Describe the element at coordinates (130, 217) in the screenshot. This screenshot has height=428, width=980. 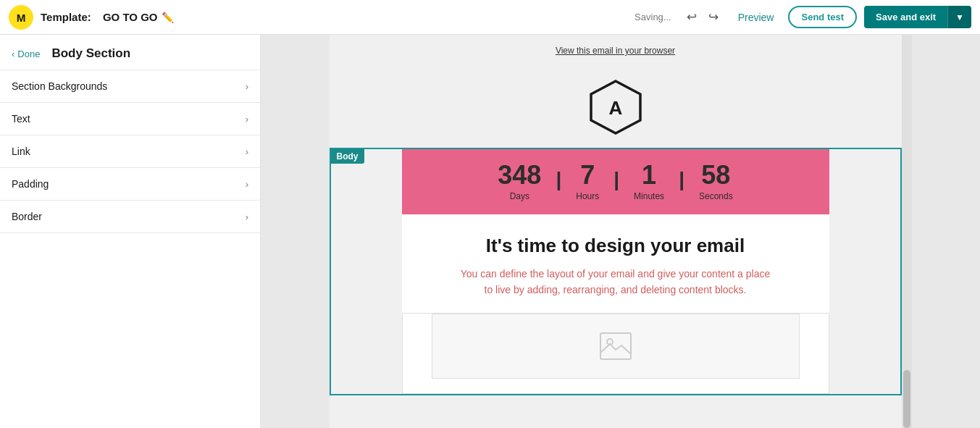
I see `border-section: Border ›` at that location.